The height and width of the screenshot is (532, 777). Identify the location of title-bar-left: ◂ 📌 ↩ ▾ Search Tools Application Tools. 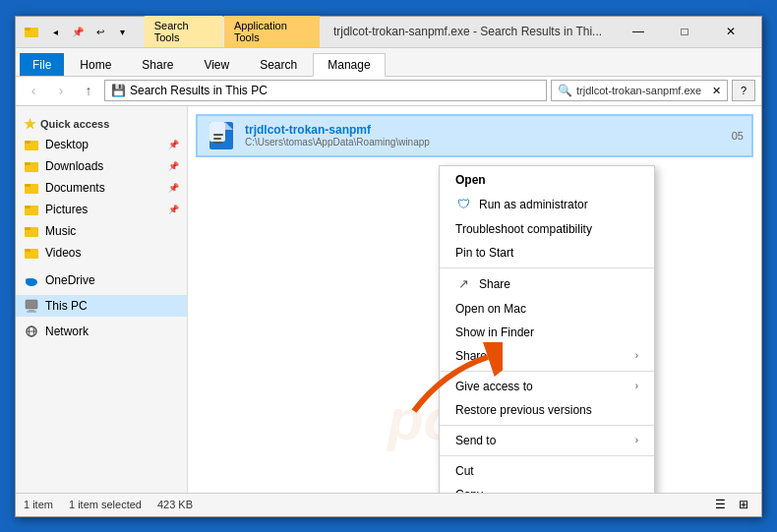
(171, 31).